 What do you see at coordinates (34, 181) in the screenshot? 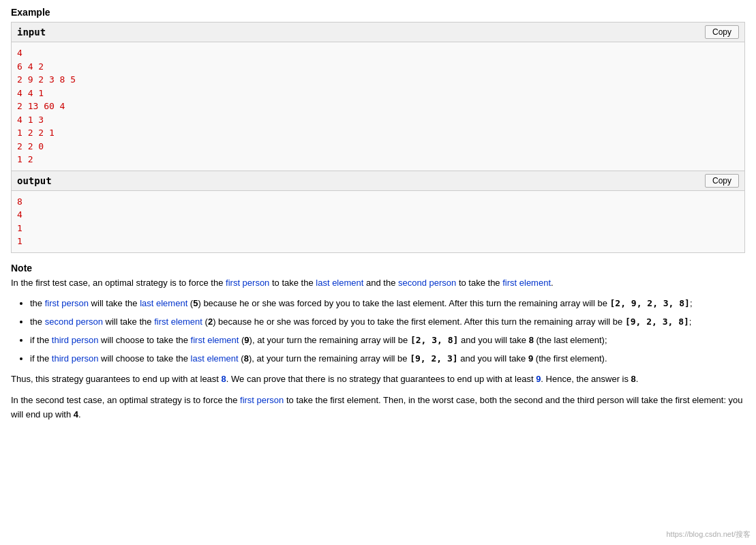
I see `output-label: output` at bounding box center [34, 181].